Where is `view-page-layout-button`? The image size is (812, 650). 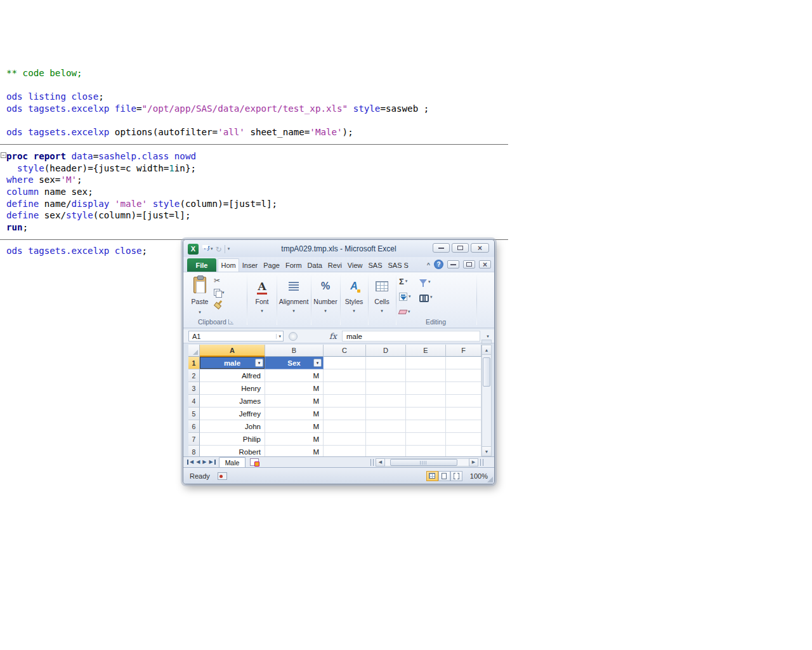 view-page-layout-button is located at coordinates (444, 476).